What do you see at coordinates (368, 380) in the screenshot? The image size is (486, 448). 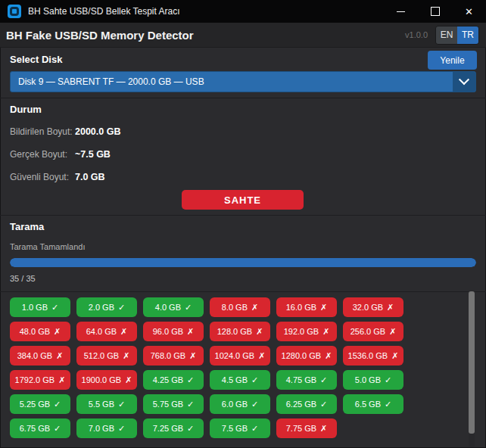 I see `chip-size-label: 5.0 GB` at bounding box center [368, 380].